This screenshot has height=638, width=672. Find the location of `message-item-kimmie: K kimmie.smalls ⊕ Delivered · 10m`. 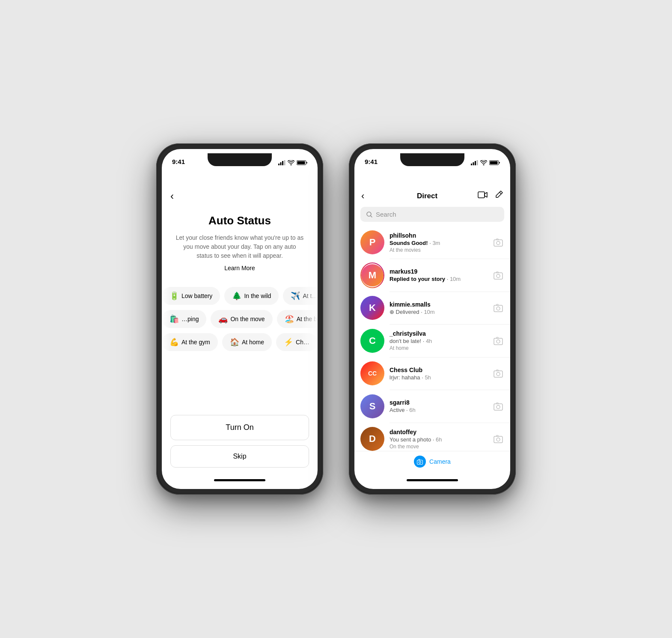

message-item-kimmie: K kimmie.smalls ⊕ Delivered · 10m is located at coordinates (432, 308).